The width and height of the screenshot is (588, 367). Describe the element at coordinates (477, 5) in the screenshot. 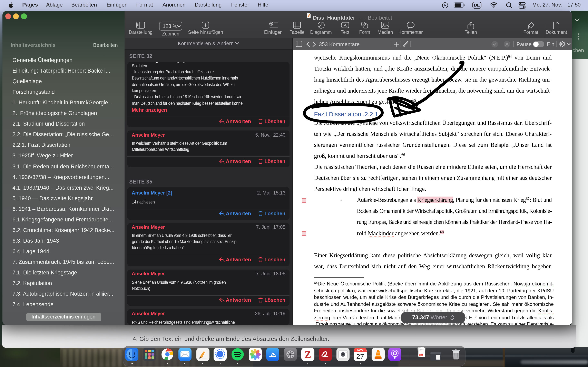

I see `svg-text: DE` at that location.